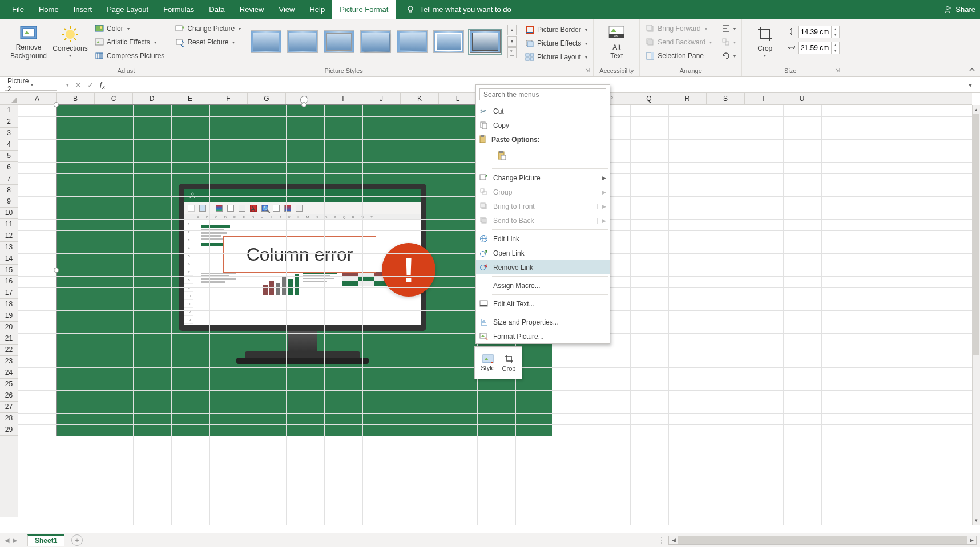 This screenshot has height=547, width=980. I want to click on row-header-27: 27, so click(9, 407).